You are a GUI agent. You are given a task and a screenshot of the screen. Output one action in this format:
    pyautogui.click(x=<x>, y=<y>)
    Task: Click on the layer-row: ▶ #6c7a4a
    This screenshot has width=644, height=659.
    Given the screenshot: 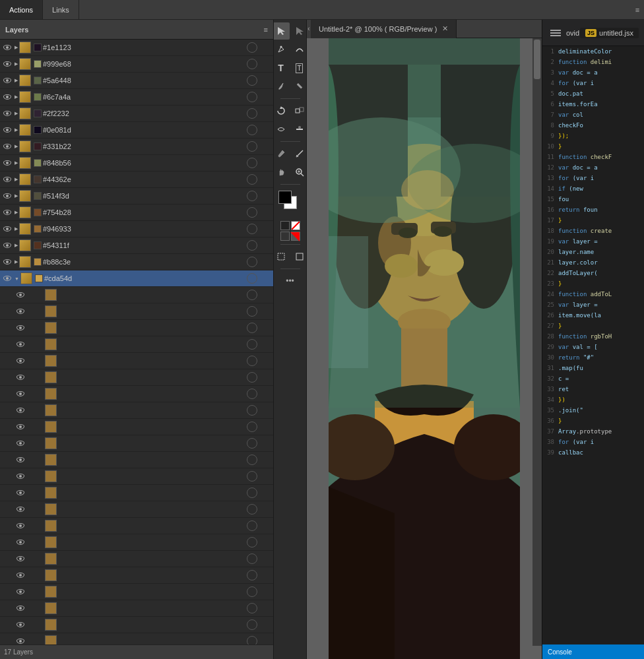 What is the action you would take?
    pyautogui.click(x=137, y=98)
    